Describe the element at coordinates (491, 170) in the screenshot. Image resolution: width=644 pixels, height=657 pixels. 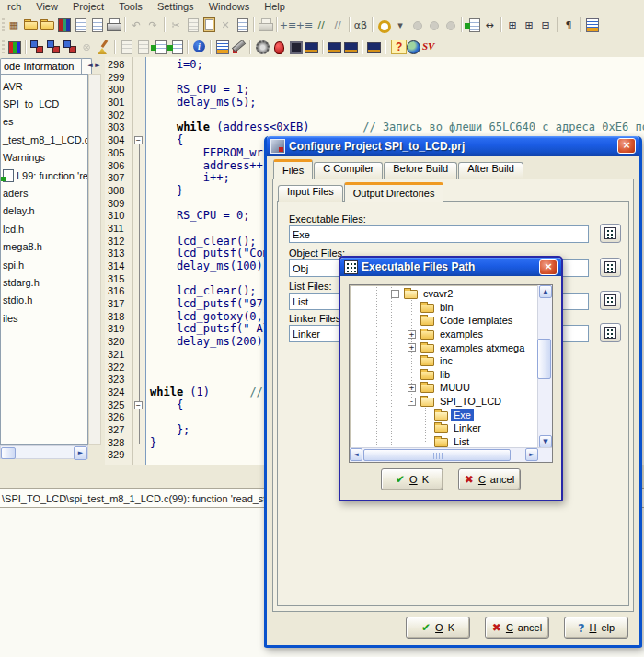
I see `tab-after-build: After Build` at that location.